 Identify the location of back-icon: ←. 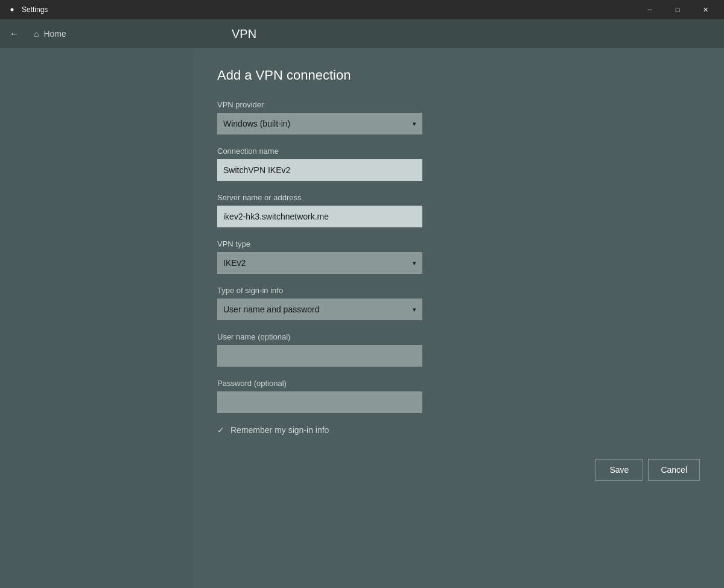
(14, 34).